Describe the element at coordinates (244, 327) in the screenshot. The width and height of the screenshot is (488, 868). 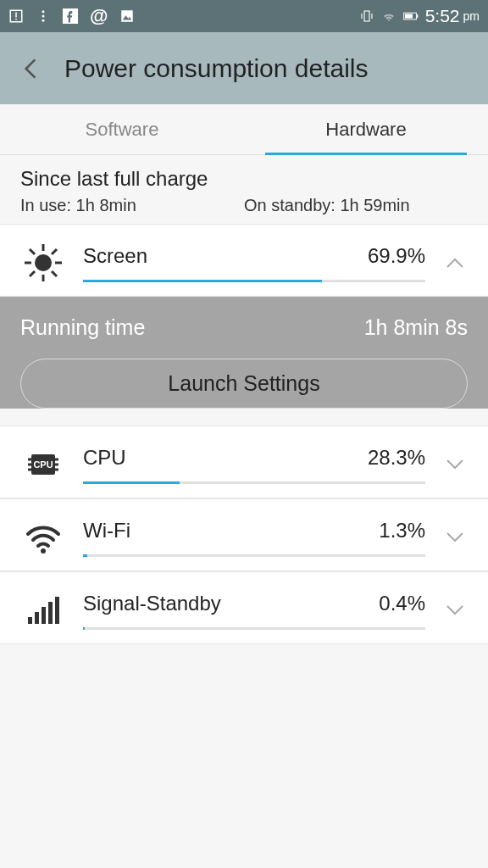
I see `running-time-row: Running time 1h 8min 8s` at that location.